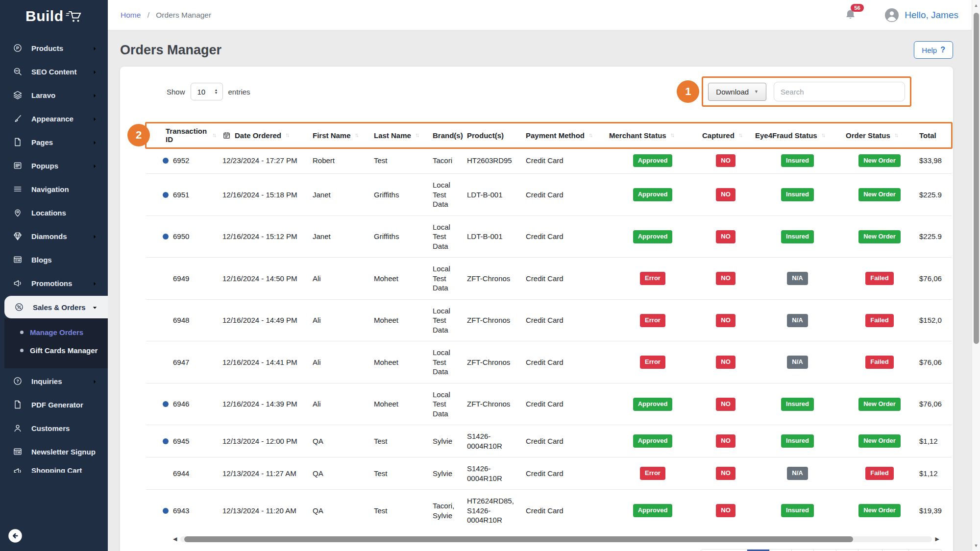 The height and width of the screenshot is (551, 980). Describe the element at coordinates (54, 213) in the screenshot. I see `sidebar-item-locations: Locations` at that location.